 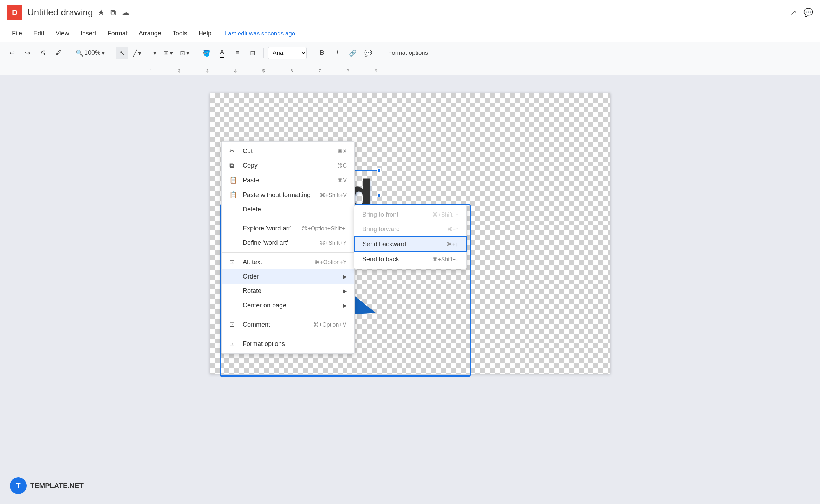 I want to click on bold-button: B, so click(x=322, y=53).